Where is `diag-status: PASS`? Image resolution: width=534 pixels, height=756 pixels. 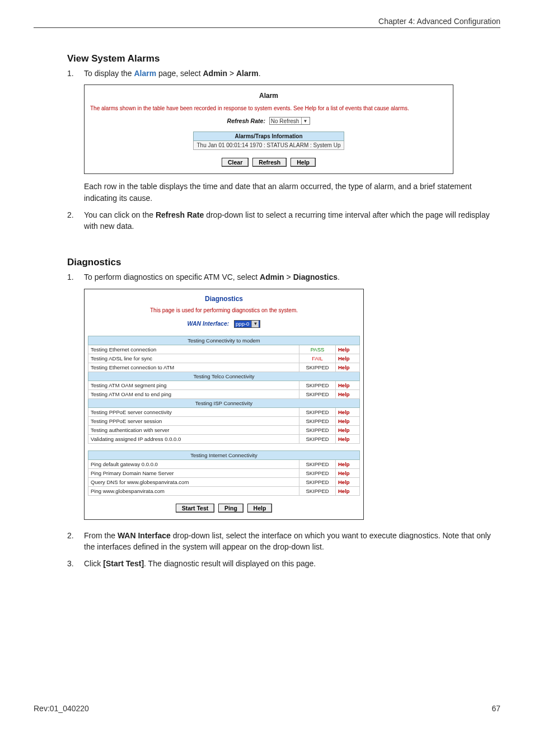
diag-status: PASS is located at coordinates (318, 349).